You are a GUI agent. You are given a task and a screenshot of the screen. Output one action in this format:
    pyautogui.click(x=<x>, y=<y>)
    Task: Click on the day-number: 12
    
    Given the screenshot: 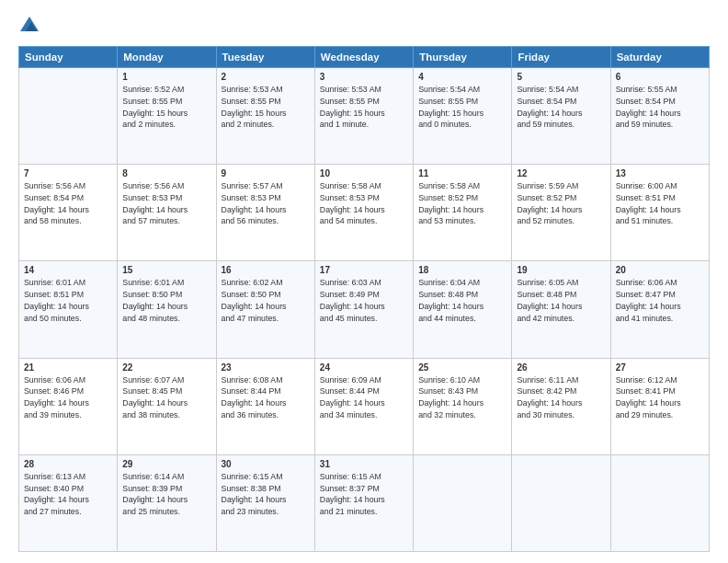 What is the action you would take?
    pyautogui.click(x=561, y=173)
    